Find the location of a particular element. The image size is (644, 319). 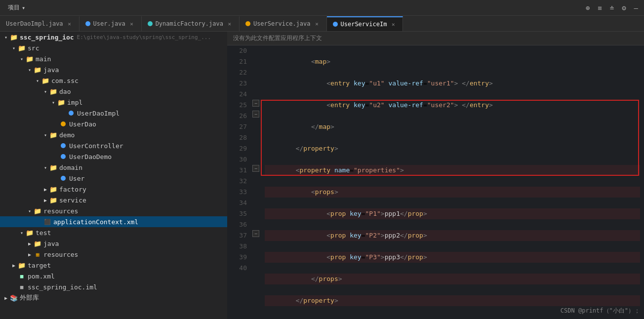

tree-test-java: ▶ 📁 java is located at coordinates (114, 243).